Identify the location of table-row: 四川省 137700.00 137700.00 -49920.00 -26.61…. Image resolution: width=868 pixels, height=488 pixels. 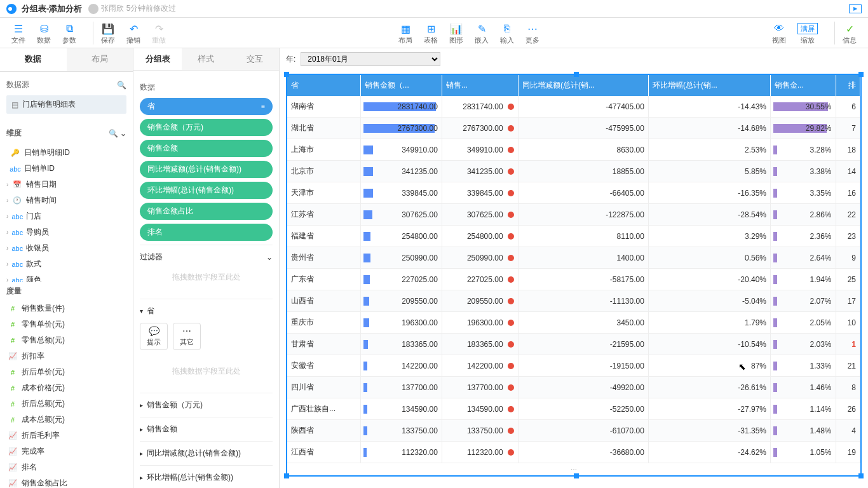
(574, 388).